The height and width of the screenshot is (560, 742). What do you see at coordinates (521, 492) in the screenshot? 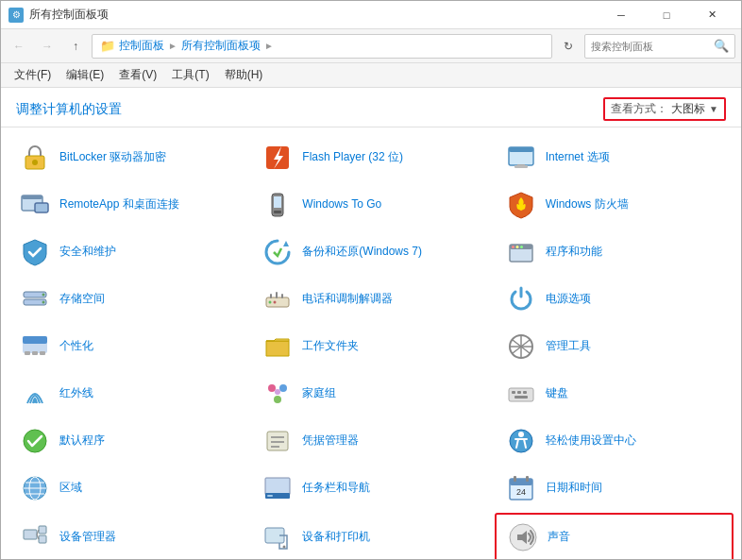
I see `svg-text: 24` at bounding box center [521, 492].